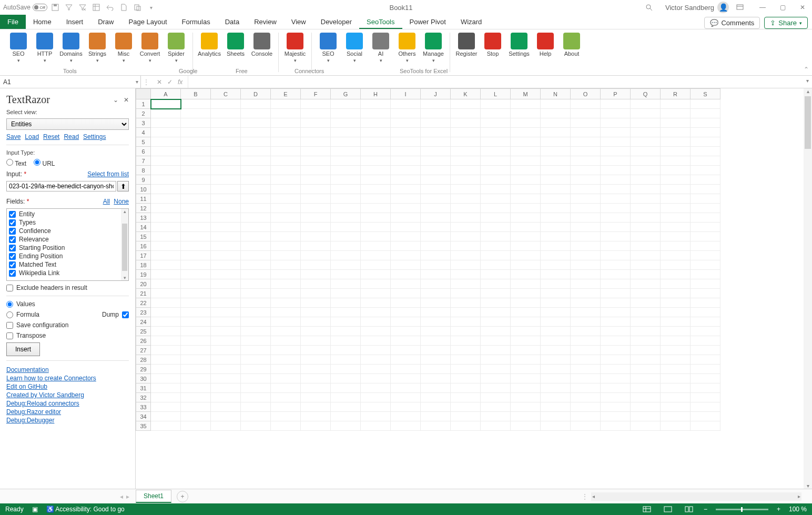 The height and width of the screenshot is (515, 812). I want to click on row-header: 12, so click(144, 208).